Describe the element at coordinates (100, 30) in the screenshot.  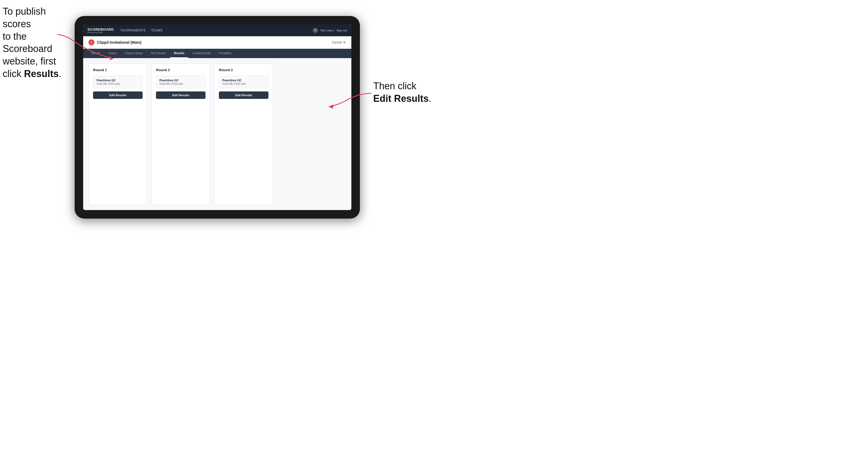
I see `logo-area: SCOREBOARD Powered by clippd` at that location.